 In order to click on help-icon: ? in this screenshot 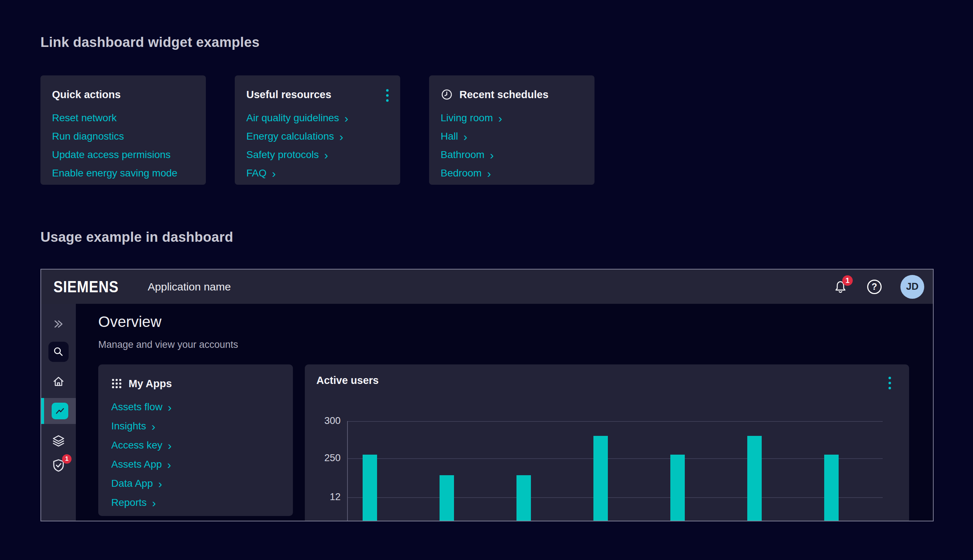, I will do `click(874, 287)`.